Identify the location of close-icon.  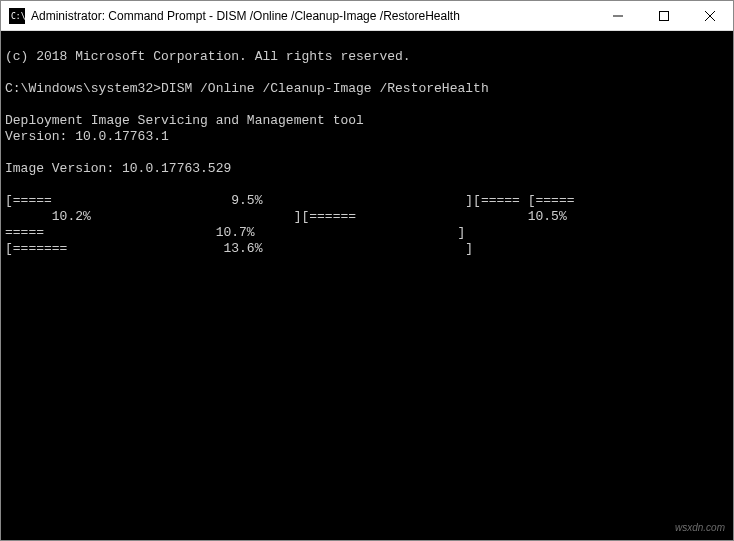
(710, 16).